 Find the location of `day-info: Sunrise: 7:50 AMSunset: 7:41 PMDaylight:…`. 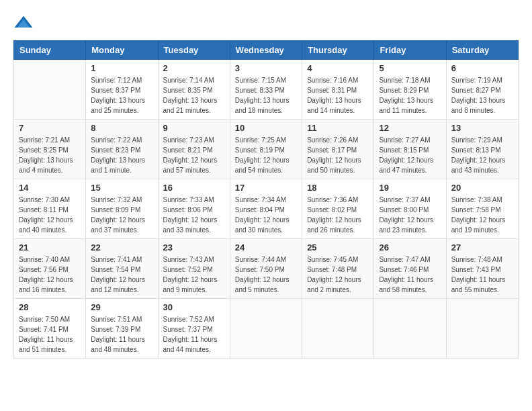

day-info: Sunrise: 7:50 AMSunset: 7:41 PMDaylight:… is located at coordinates (50, 334).